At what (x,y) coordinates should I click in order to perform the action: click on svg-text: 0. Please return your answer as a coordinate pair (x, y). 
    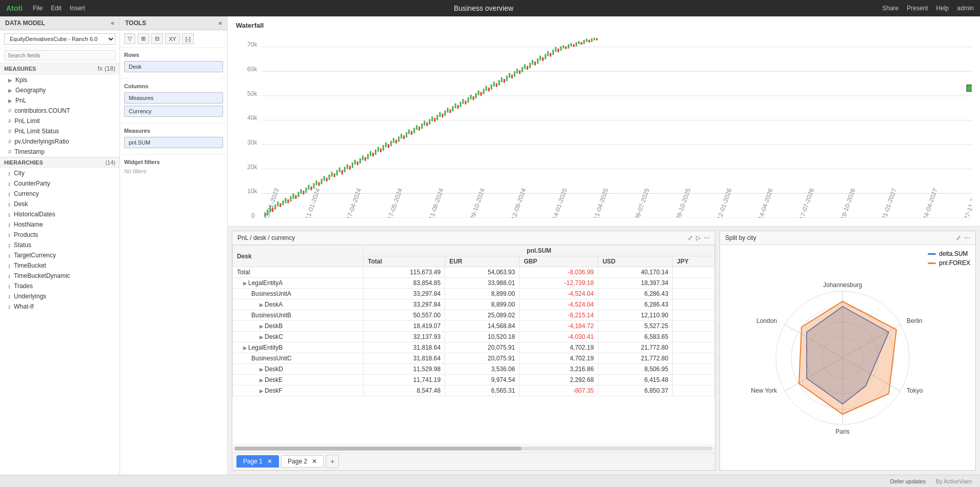
    Looking at the image, I should click on (253, 215).